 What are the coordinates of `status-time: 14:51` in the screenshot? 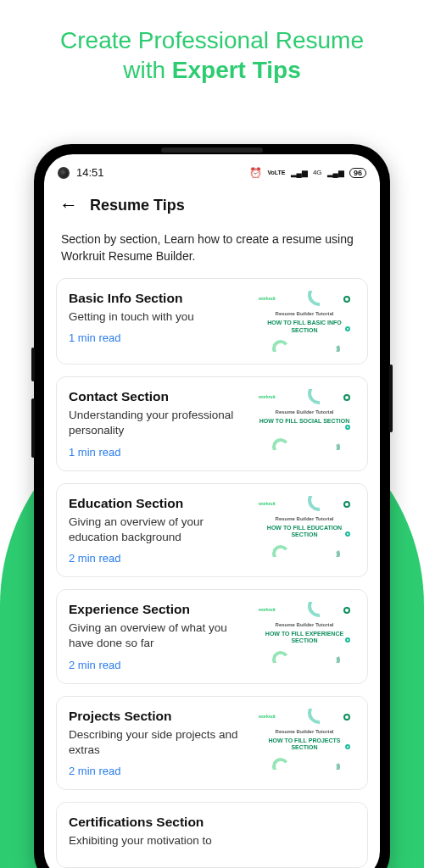 It's located at (90, 173).